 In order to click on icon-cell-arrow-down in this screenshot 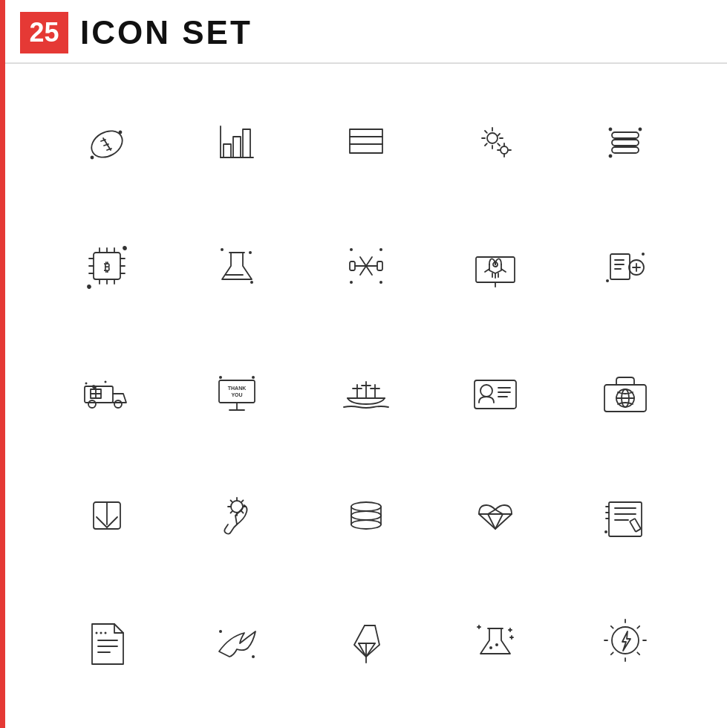, I will do `click(107, 516)`.